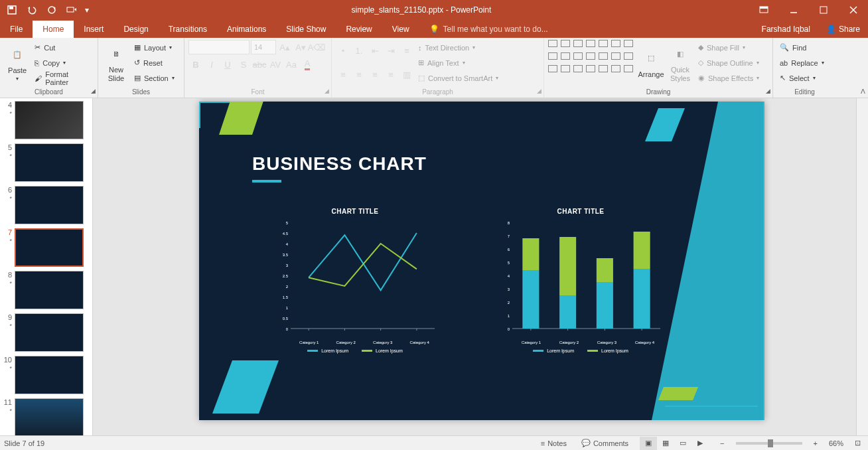 This screenshot has width=868, height=450. I want to click on close-button, so click(853, 9).